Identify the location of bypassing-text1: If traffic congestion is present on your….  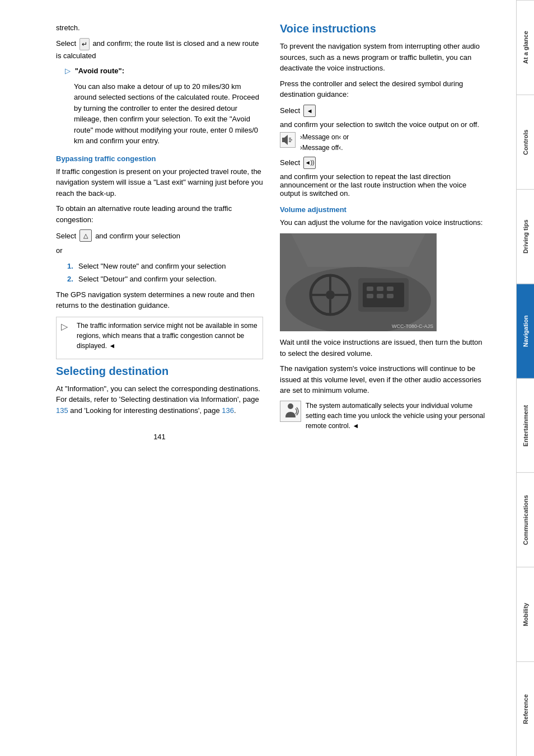
(160, 182).